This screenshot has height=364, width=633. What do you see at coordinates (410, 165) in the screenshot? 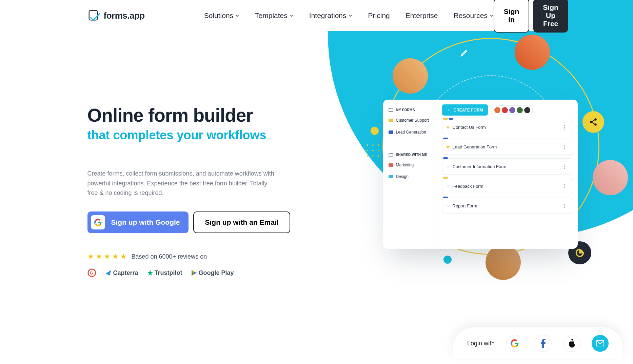
I see `folder-item: Marketing` at bounding box center [410, 165].